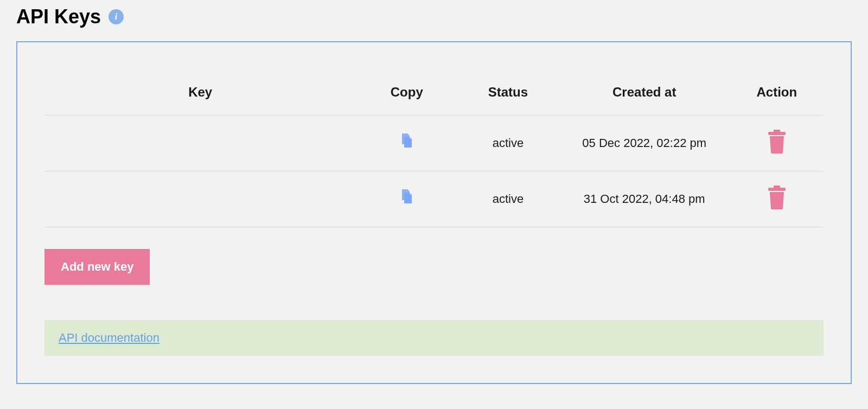 Image resolution: width=868 pixels, height=409 pixels. What do you see at coordinates (200, 92) in the screenshot?
I see `col-header-key: Key` at bounding box center [200, 92].